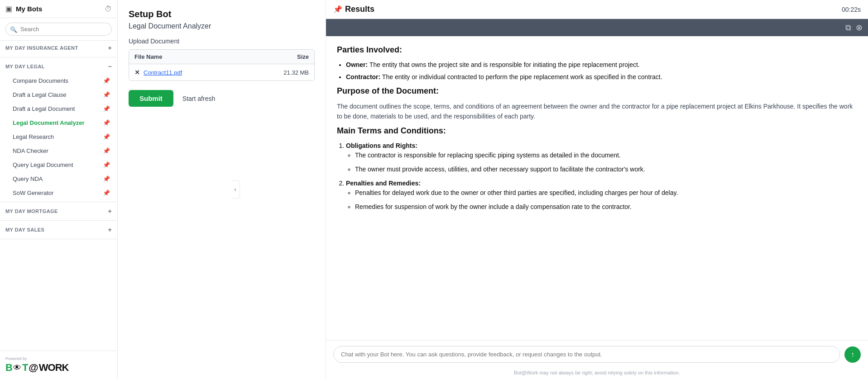 The image size is (868, 379). I want to click on chat-bar: ↑, so click(597, 354).